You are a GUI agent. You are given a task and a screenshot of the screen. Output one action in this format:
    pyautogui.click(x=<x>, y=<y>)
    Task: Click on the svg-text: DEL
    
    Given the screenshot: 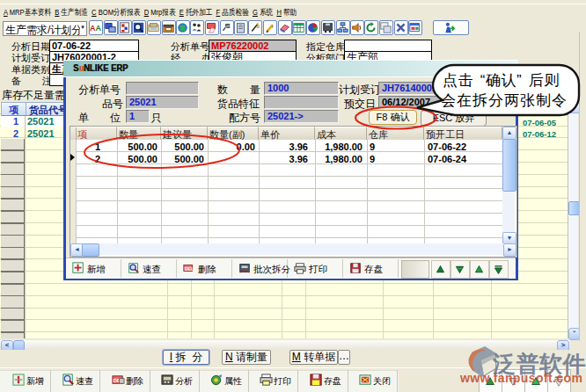 What is the action you would take?
    pyautogui.click(x=190, y=269)
    